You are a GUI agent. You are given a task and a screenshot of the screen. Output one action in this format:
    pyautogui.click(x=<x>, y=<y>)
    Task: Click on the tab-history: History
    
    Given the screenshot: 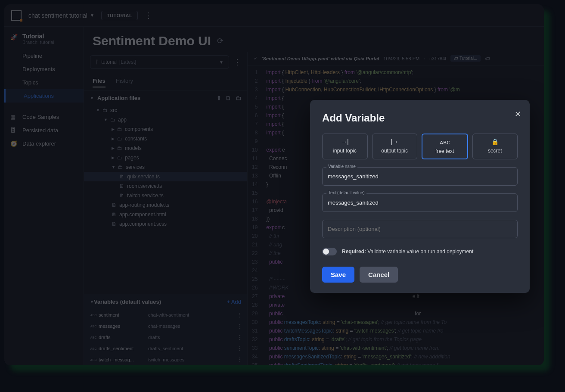 What is the action you would take?
    pyautogui.click(x=124, y=81)
    